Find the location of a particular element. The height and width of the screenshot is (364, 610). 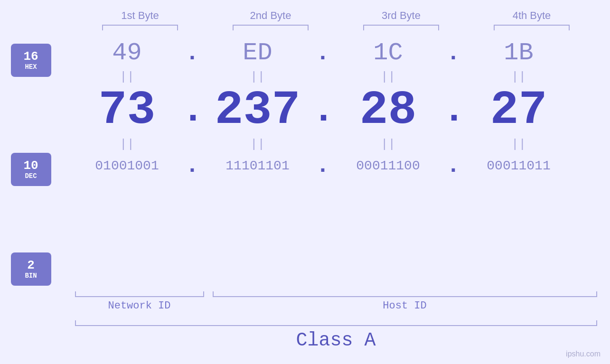

dec-row: 73 . 237 . 28 . 27 is located at coordinates (323, 111).